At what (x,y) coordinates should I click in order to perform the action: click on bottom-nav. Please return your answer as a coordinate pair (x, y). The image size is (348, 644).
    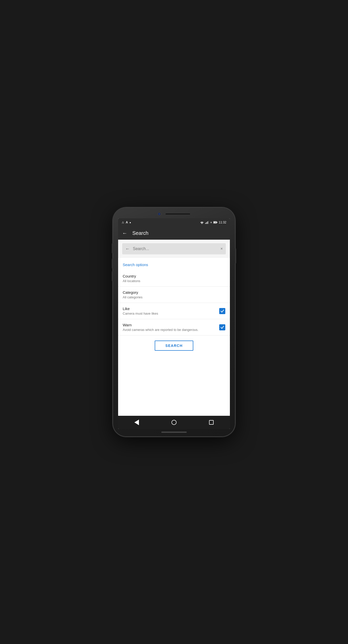
    Looking at the image, I should click on (174, 422).